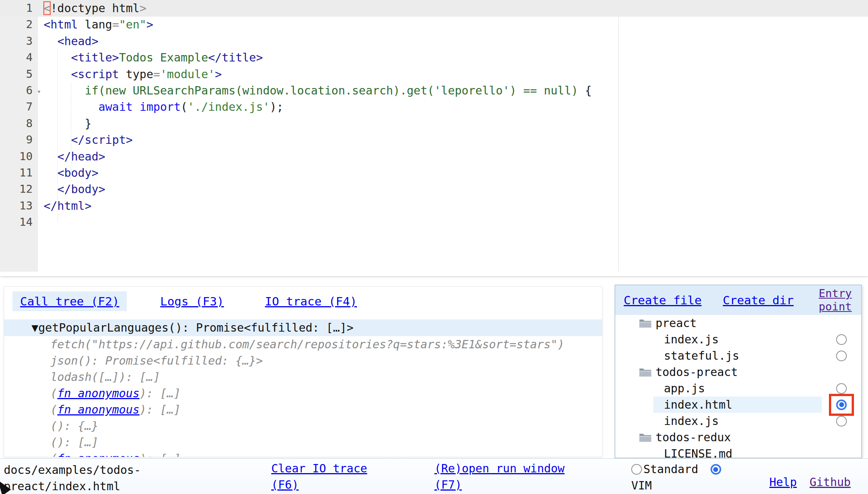  I want to click on line-number: 12, so click(16, 189).